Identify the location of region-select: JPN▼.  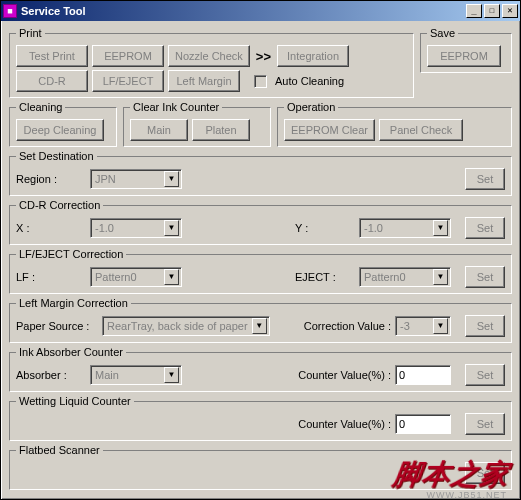
(136, 179).